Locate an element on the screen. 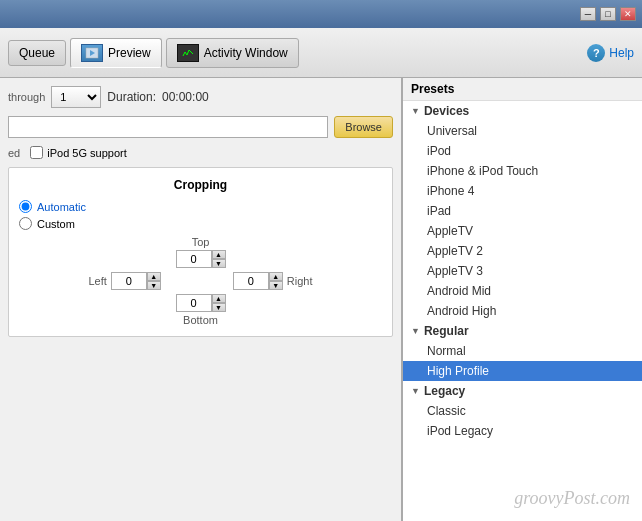 The height and width of the screenshot is (521, 642). preset-classic: Classic is located at coordinates (522, 411).